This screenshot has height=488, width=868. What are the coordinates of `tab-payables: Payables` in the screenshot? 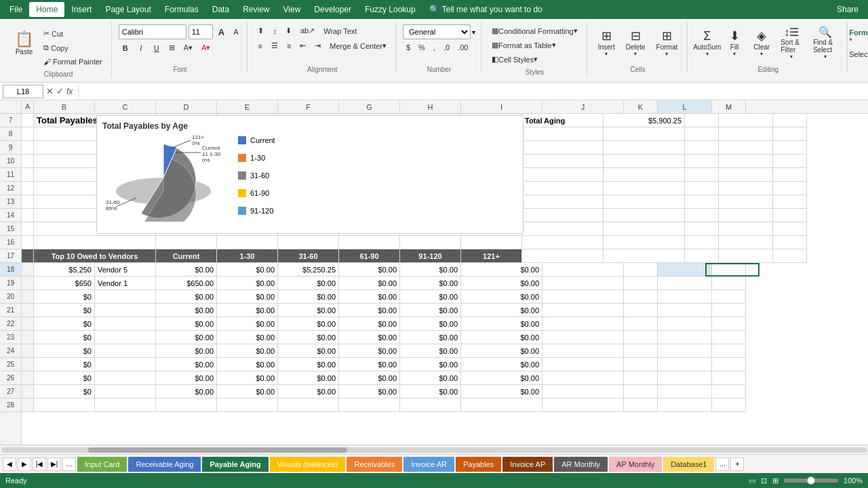 It's located at (479, 464).